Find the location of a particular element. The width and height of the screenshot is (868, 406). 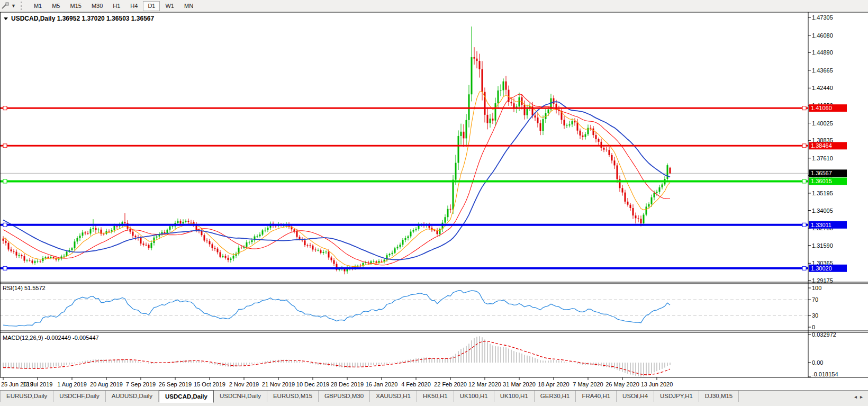

date-tick-label: 7 May 2020 is located at coordinates (587, 384).